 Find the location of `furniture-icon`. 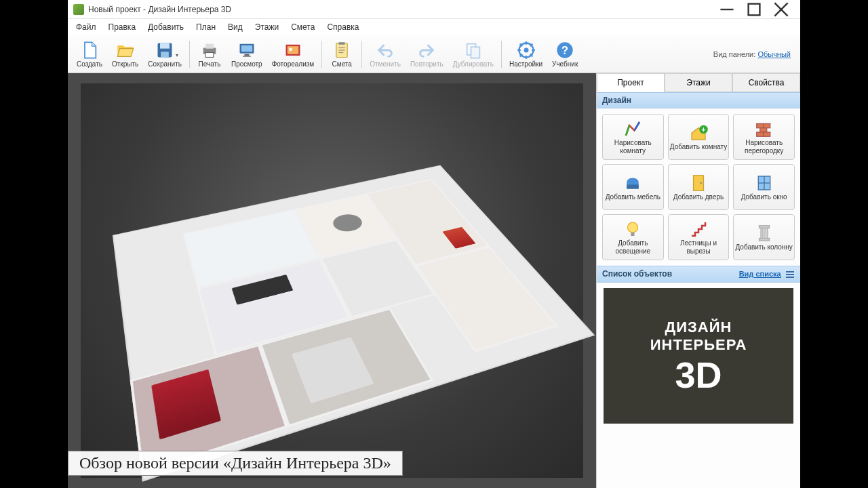

furniture-icon is located at coordinates (633, 183).